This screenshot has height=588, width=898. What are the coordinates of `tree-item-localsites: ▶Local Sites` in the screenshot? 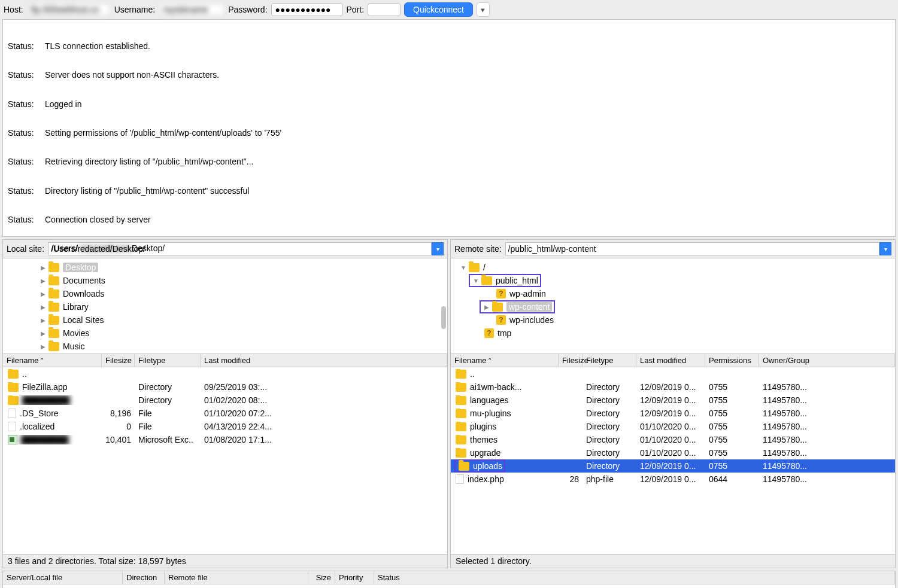 It's located at (225, 320).